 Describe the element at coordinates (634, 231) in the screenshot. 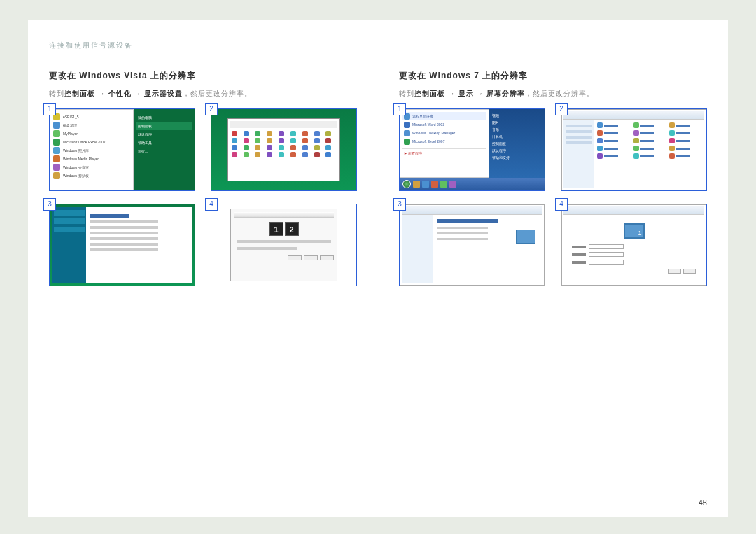

I see `monitor-preview-icon` at that location.